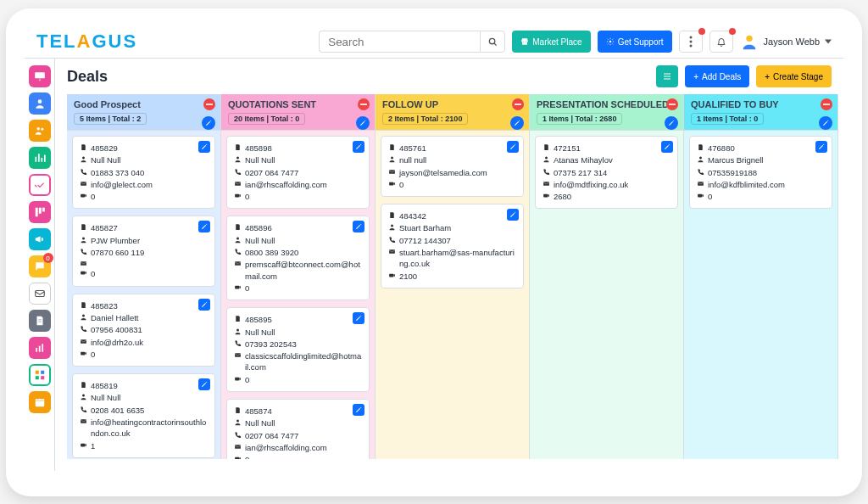  What do you see at coordinates (144, 330) in the screenshot?
I see `deal-card: 485823Daniel Hallett07956 400831info@drh…` at bounding box center [144, 330].